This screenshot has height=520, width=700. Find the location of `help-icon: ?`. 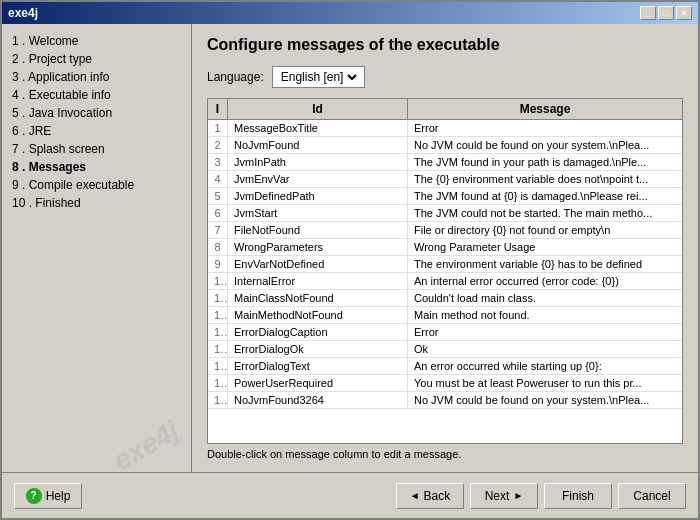

help-icon: ? is located at coordinates (34, 496).